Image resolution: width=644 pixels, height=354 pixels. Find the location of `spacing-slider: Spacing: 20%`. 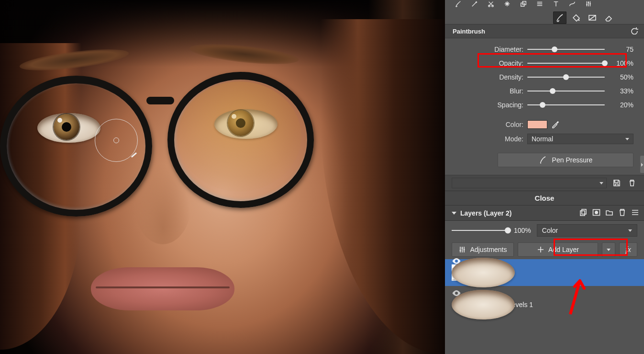

spacing-slider: Spacing: 20% is located at coordinates (543, 104).